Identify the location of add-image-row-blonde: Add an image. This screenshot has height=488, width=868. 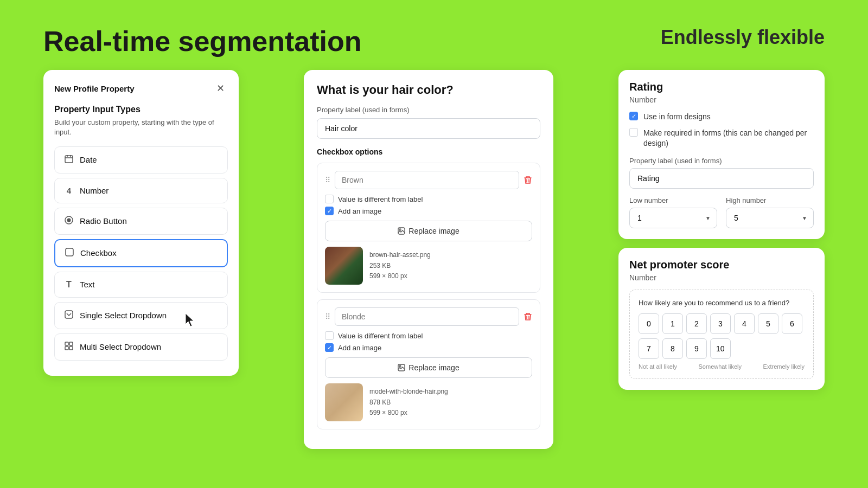
(429, 348).